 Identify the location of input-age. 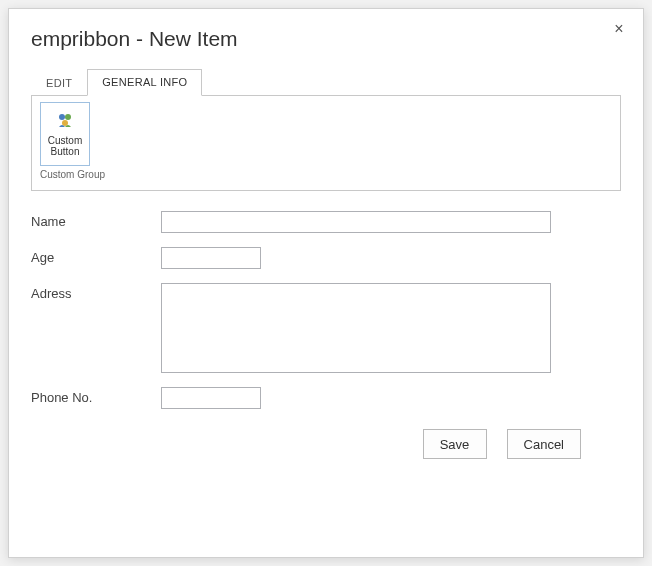
(211, 258).